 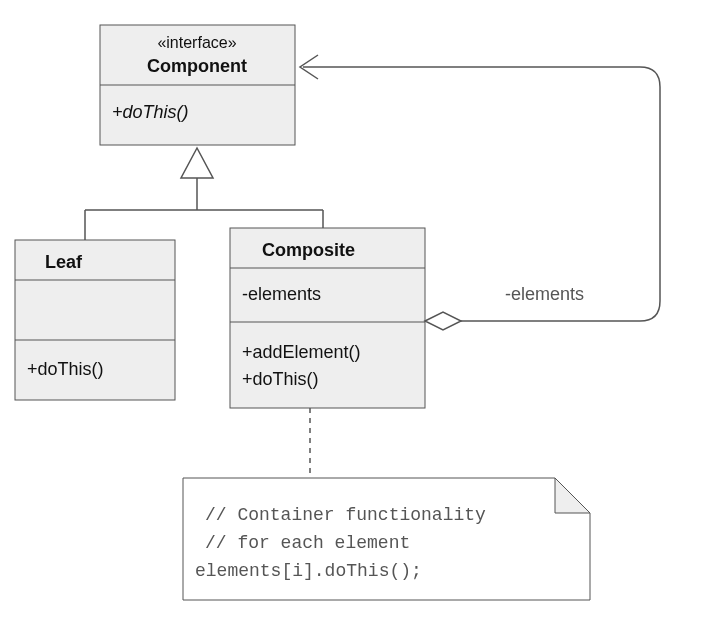 What do you see at coordinates (328, 318) in the screenshot?
I see `class-composite: Composite -elements +addElement() +doThi…` at bounding box center [328, 318].